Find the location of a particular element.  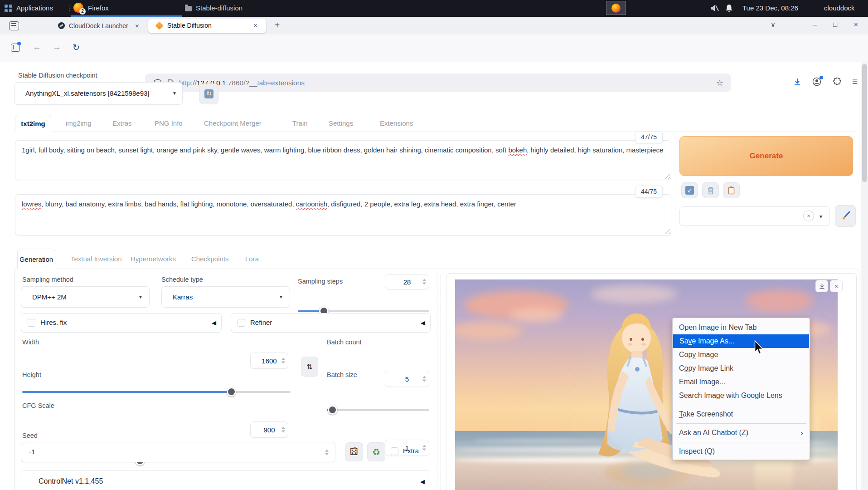

apply-prompt-button: ↙ is located at coordinates (690, 191).